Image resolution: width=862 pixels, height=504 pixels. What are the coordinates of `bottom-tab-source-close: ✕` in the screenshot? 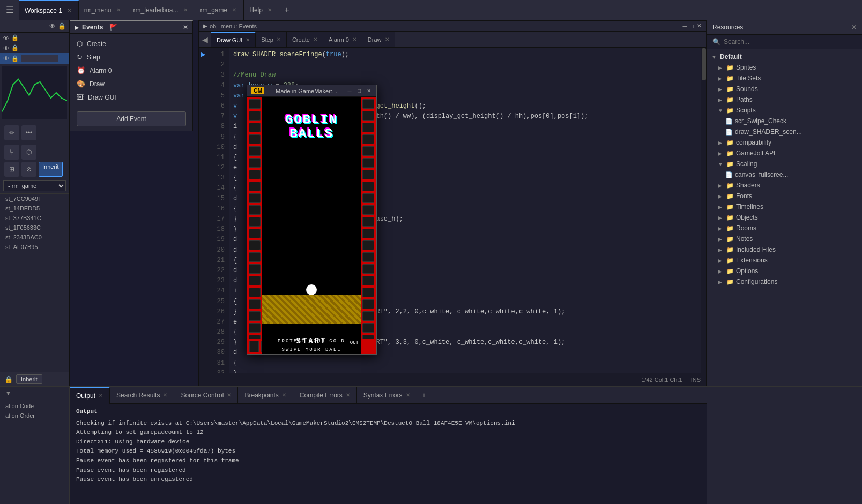 It's located at (229, 395).